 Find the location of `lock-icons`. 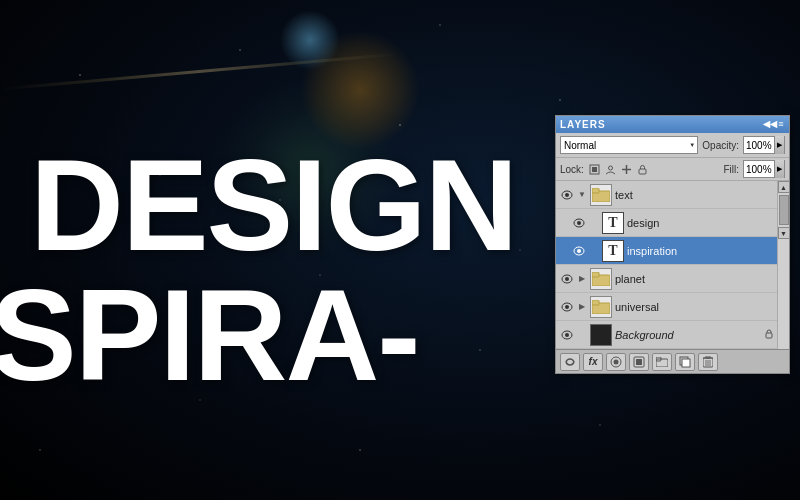

lock-icons is located at coordinates (619, 169).